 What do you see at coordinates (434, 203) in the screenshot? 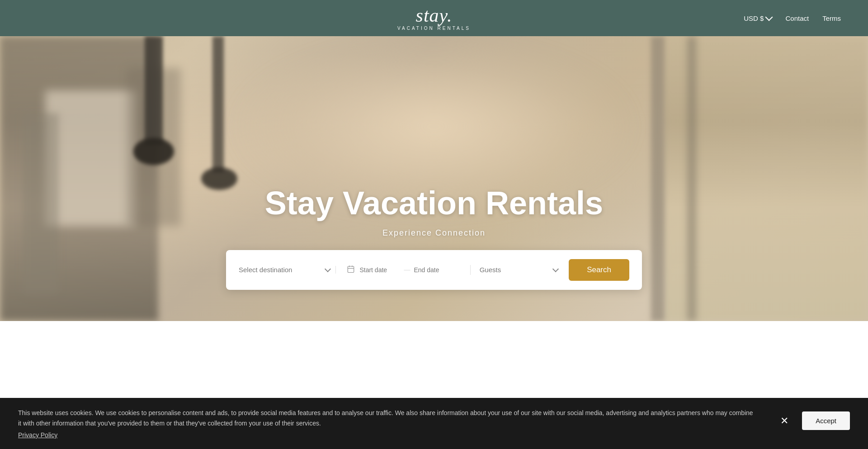
I see `hero-title: Stay Vacation Rentals` at bounding box center [434, 203].